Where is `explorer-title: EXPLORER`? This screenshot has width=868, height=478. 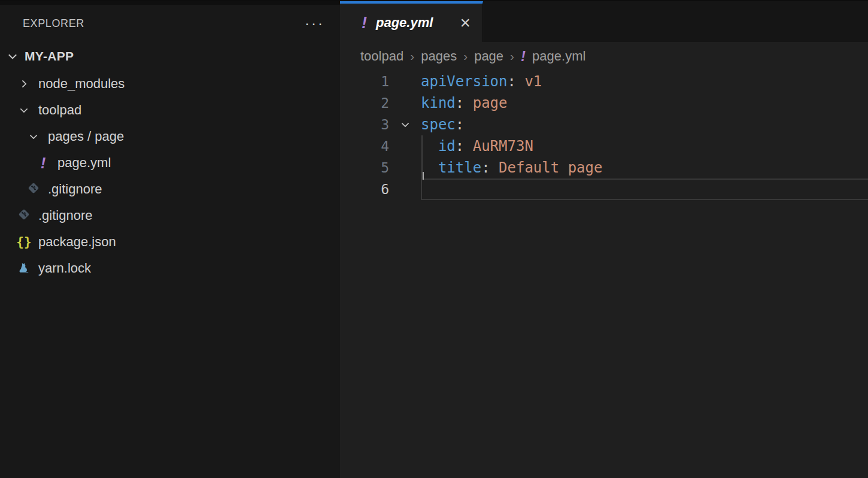
explorer-title: EXPLORER is located at coordinates (54, 24).